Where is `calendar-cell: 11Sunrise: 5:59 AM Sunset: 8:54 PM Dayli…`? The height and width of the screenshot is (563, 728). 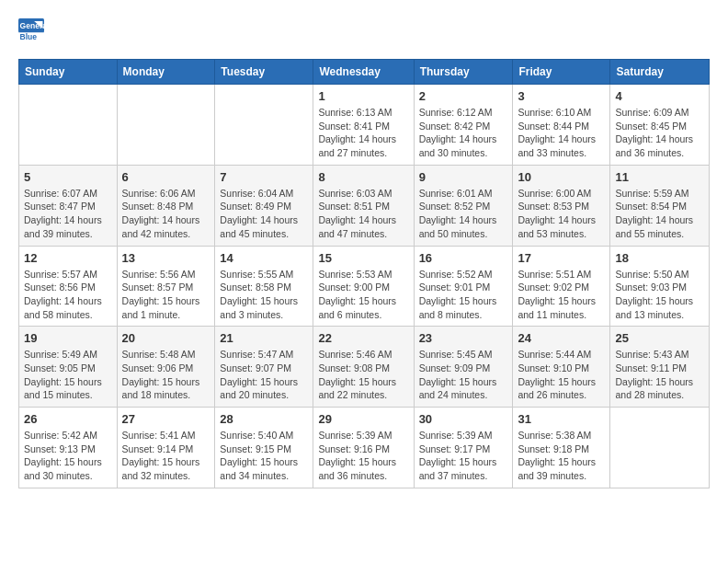
calendar-cell: 11Sunrise: 5:59 AM Sunset: 8:54 PM Dayli… is located at coordinates (660, 205).